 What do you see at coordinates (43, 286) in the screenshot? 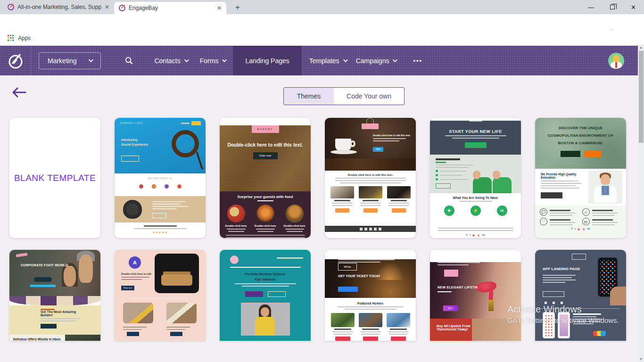
I see `cyan-link-bar` at bounding box center [43, 286].